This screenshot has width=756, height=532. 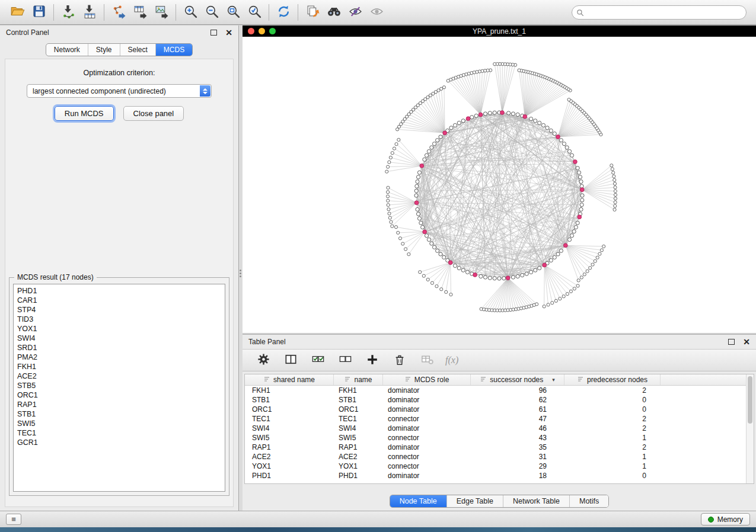 What do you see at coordinates (161, 12) in the screenshot?
I see `export-image-button` at bounding box center [161, 12].